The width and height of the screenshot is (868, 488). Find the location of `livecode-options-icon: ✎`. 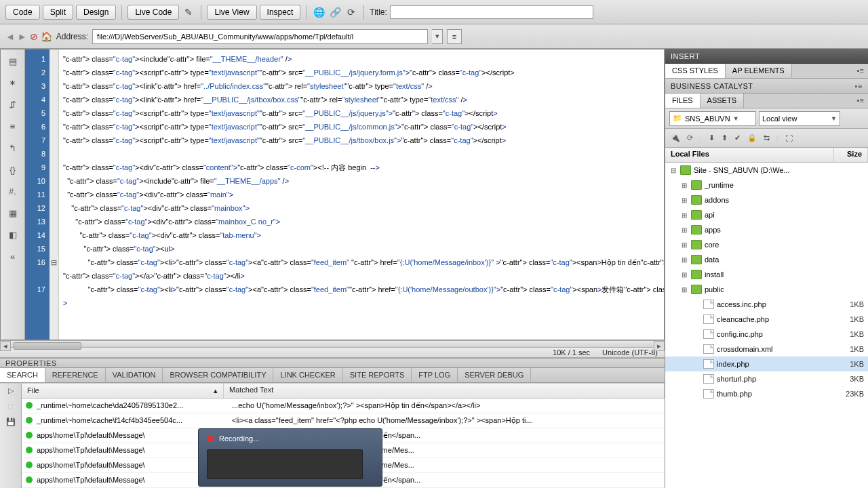

livecode-options-icon: ✎ is located at coordinates (189, 12).